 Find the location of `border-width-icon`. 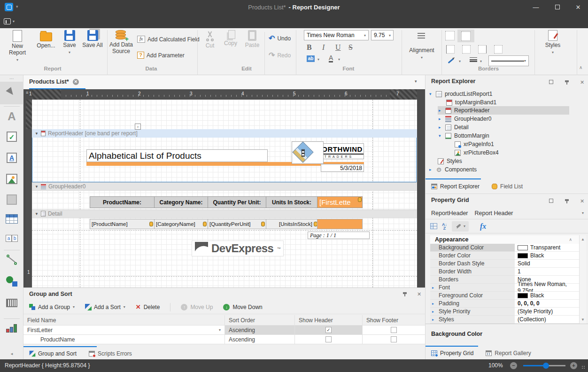

border-width-icon is located at coordinates (473, 60).